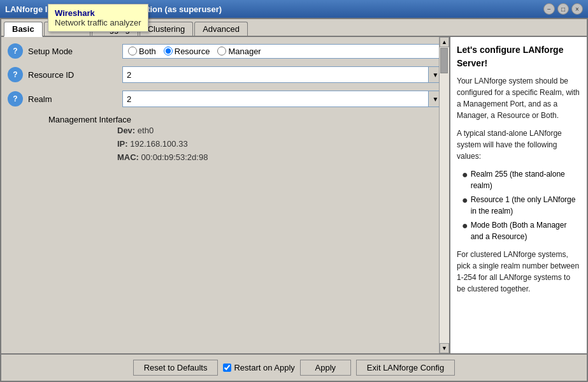 This screenshot has height=382, width=588. I want to click on help-title: Let's configure LANforge Server!, so click(519, 57).